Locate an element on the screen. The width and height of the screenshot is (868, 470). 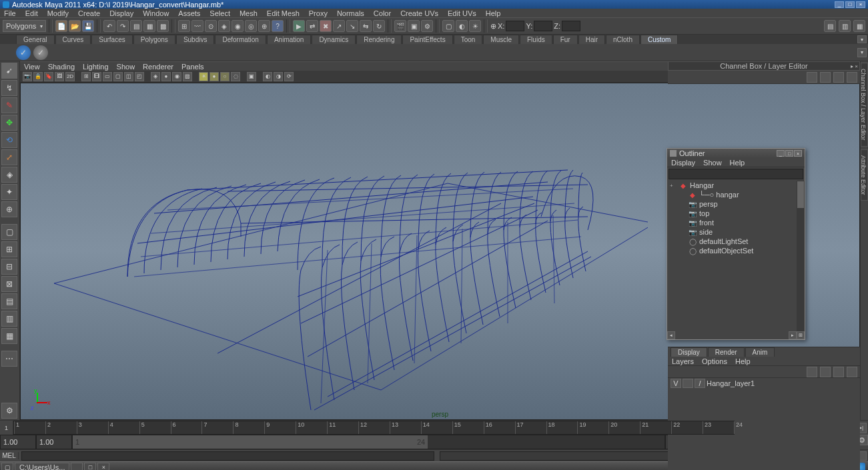
render-settings-icon: ⚙ is located at coordinates (427, 26).